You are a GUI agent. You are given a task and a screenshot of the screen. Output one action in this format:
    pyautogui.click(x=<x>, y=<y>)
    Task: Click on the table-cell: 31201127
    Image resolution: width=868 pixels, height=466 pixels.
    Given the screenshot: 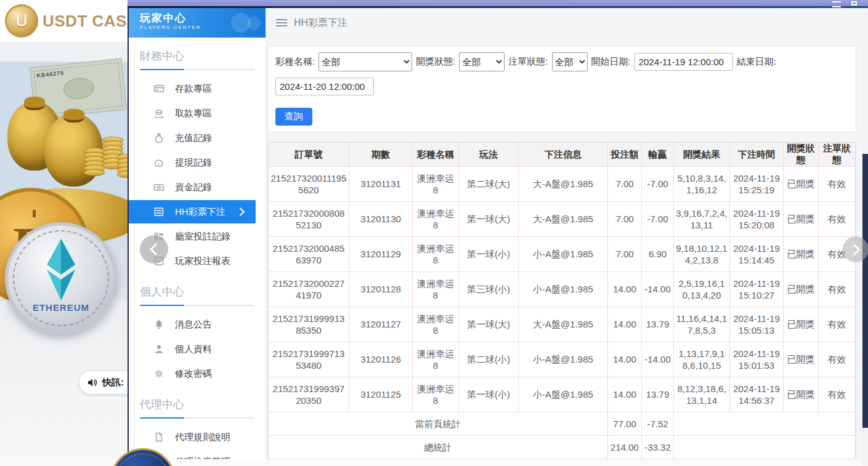 What is the action you would take?
    pyautogui.click(x=381, y=325)
    